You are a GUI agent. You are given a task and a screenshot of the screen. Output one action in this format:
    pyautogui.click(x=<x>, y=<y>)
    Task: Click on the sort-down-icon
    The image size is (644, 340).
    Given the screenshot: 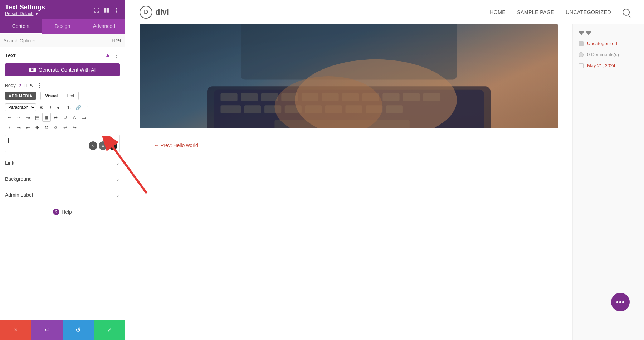 What is the action you would take?
    pyautogui.click(x=581, y=33)
    